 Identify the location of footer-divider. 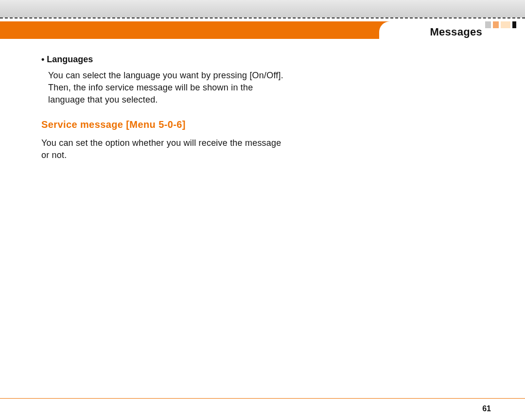
(262, 399).